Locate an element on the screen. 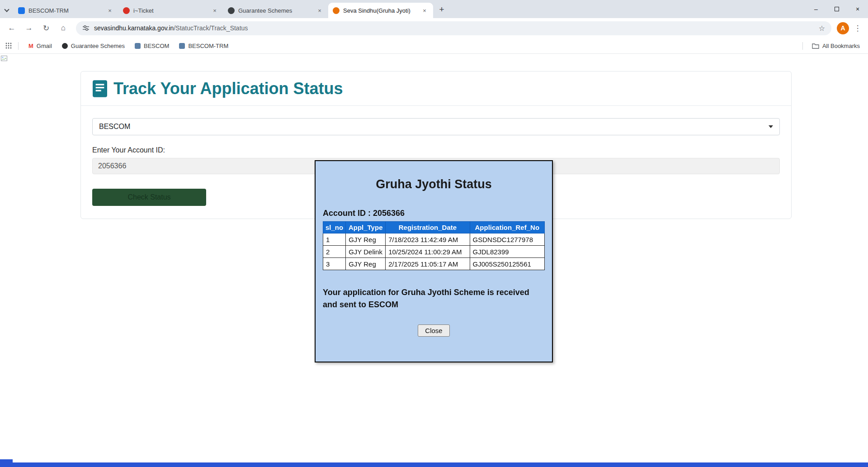  modal-close-button: Close is located at coordinates (434, 330).